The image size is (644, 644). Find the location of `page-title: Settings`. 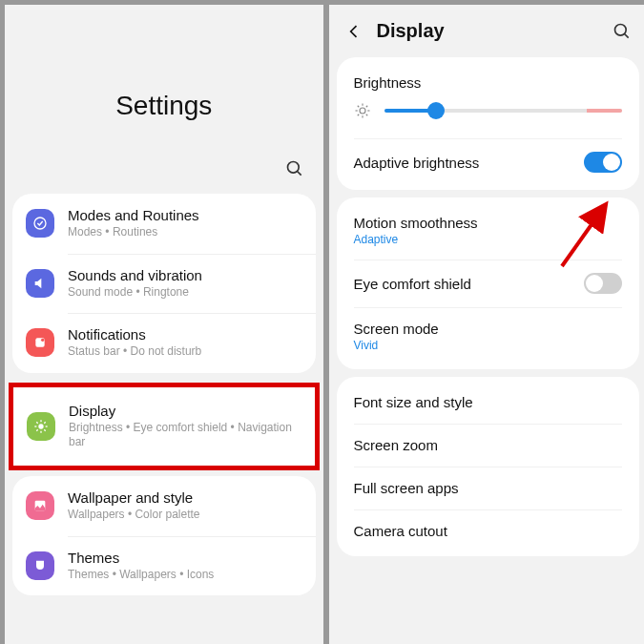

page-title: Settings is located at coordinates (164, 82).